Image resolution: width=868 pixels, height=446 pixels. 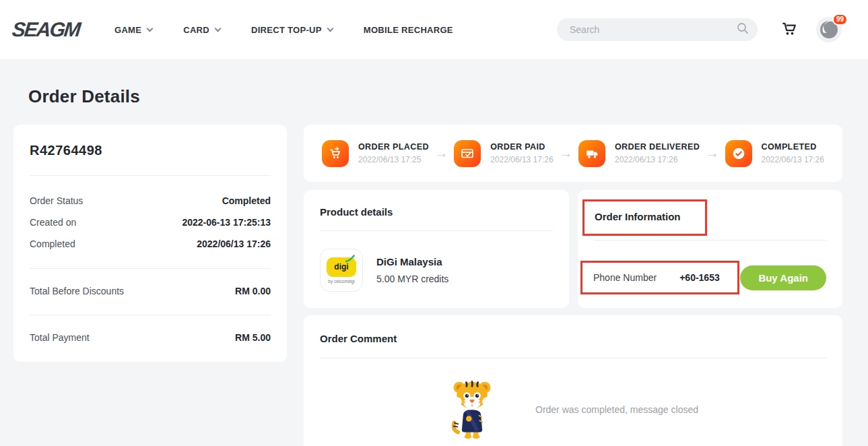 What do you see at coordinates (829, 30) in the screenshot?
I see `user-avatar: 99` at bounding box center [829, 30].